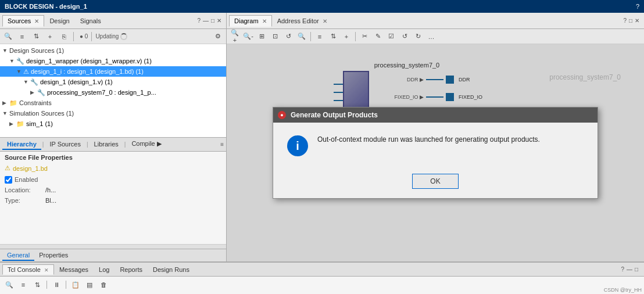 This screenshot has width=644, height=294. What do you see at coordinates (23, 21) in the screenshot?
I see `tab-sources: Sources ✕` at bounding box center [23, 21].